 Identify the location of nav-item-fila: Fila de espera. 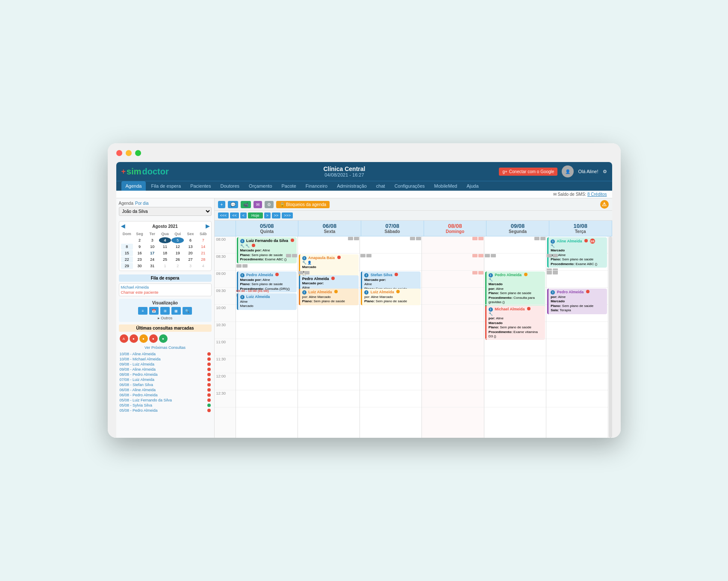
(166, 186).